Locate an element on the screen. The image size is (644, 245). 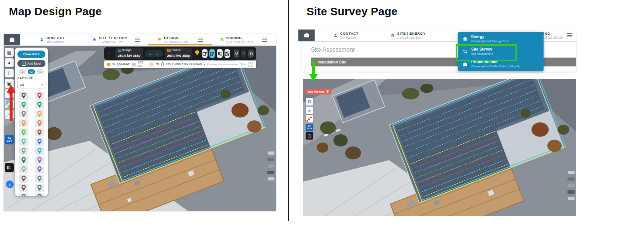
size-m-pill: M is located at coordinates (31, 72).